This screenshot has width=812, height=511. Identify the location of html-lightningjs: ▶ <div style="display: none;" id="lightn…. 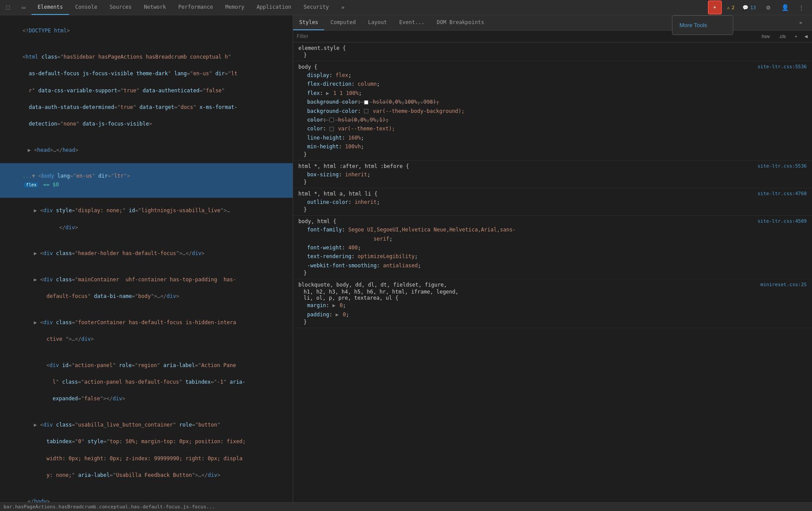
(146, 219).